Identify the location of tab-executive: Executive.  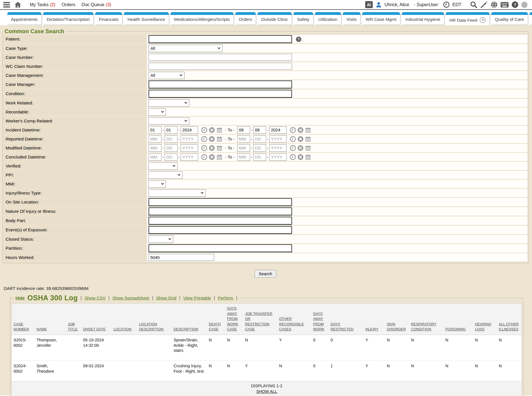
(531, 18).